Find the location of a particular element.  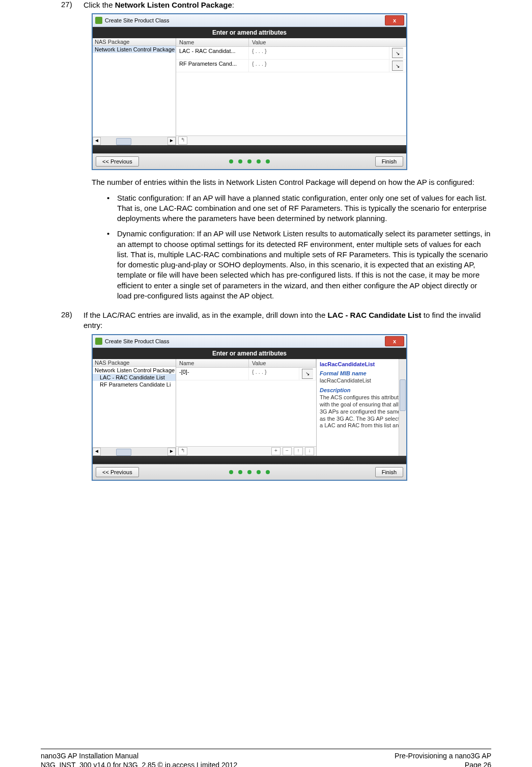

table-row: LAC - RAC Candidat... { . . . } ↘ is located at coordinates (291, 53).